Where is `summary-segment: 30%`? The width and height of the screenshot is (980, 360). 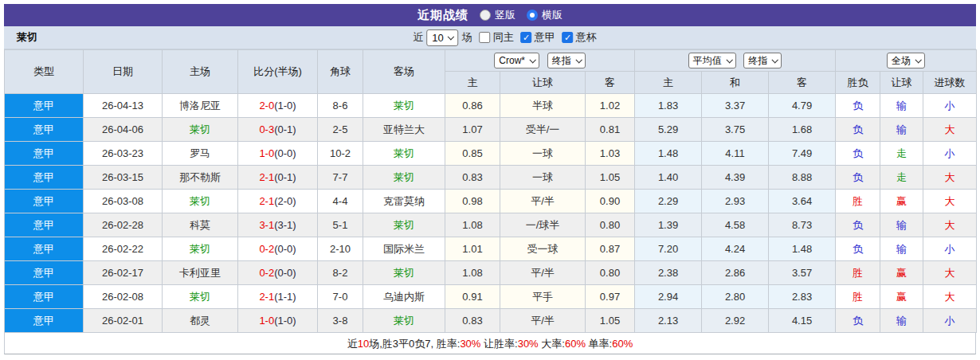
summary-segment: 30% is located at coordinates (528, 344).